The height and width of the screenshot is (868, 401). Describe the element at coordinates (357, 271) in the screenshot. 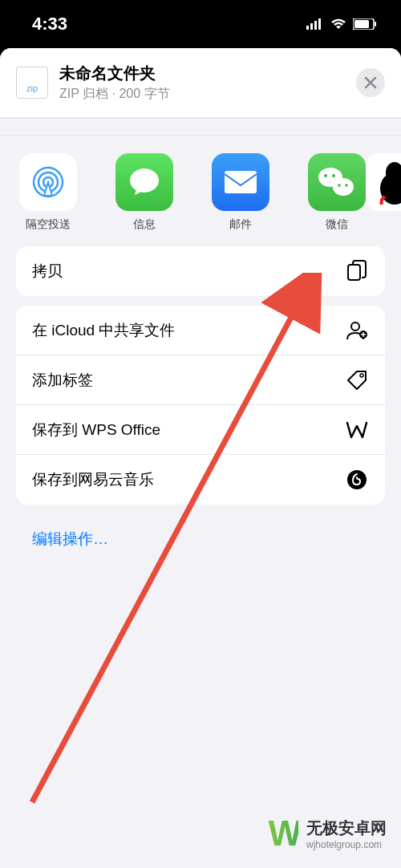

I see `copy-icon` at that location.